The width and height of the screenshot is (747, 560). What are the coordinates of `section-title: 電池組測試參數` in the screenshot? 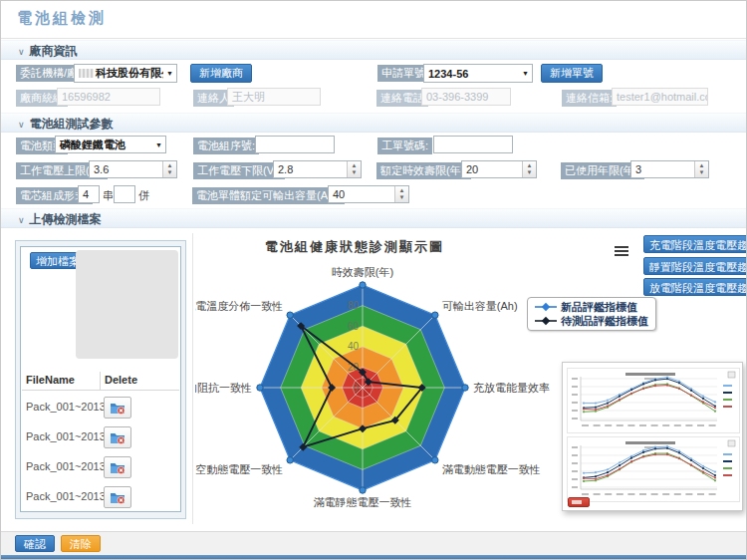 It's located at (72, 124).